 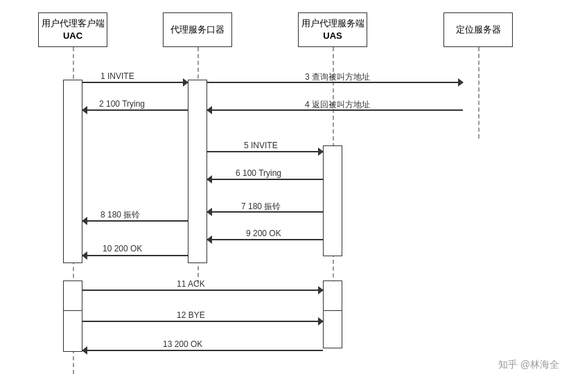 I want to click on arrow-a5, so click(x=265, y=152).